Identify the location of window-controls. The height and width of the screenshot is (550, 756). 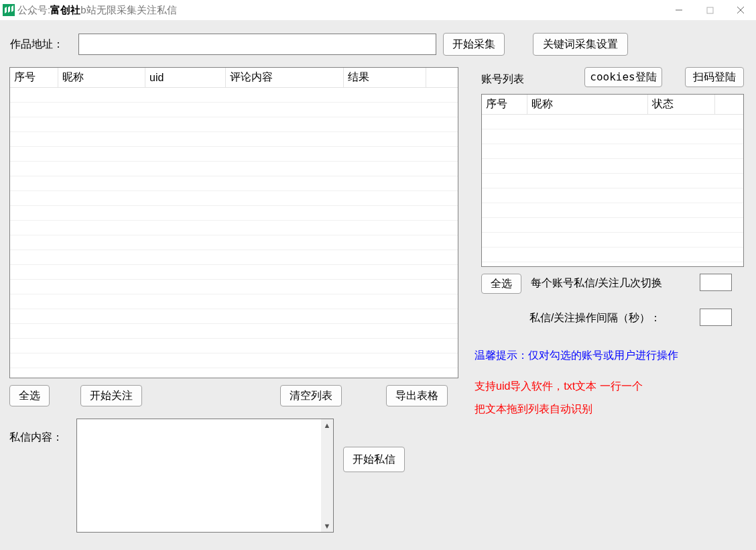
(710, 10).